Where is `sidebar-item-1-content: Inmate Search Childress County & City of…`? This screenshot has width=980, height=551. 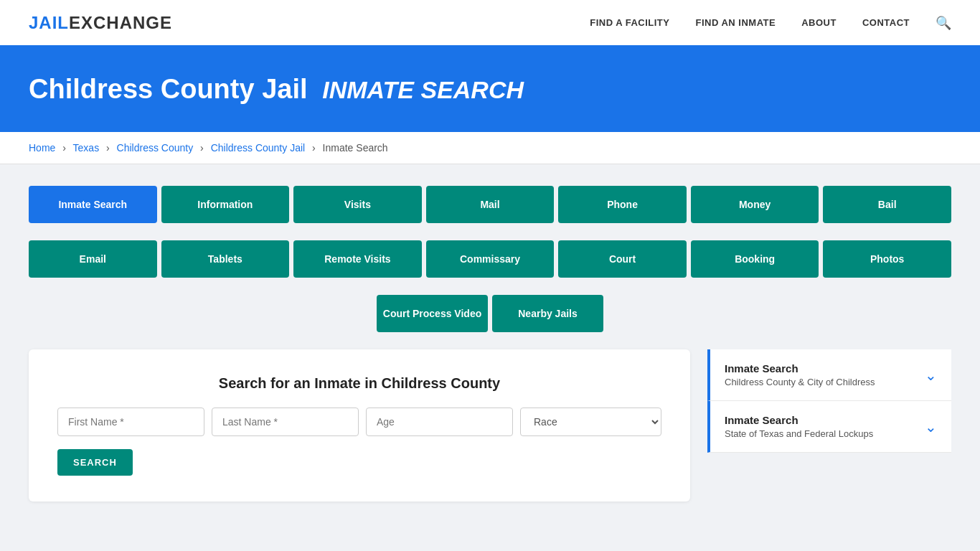
sidebar-item-1-content: Inmate Search Childress County & City of… is located at coordinates (800, 375).